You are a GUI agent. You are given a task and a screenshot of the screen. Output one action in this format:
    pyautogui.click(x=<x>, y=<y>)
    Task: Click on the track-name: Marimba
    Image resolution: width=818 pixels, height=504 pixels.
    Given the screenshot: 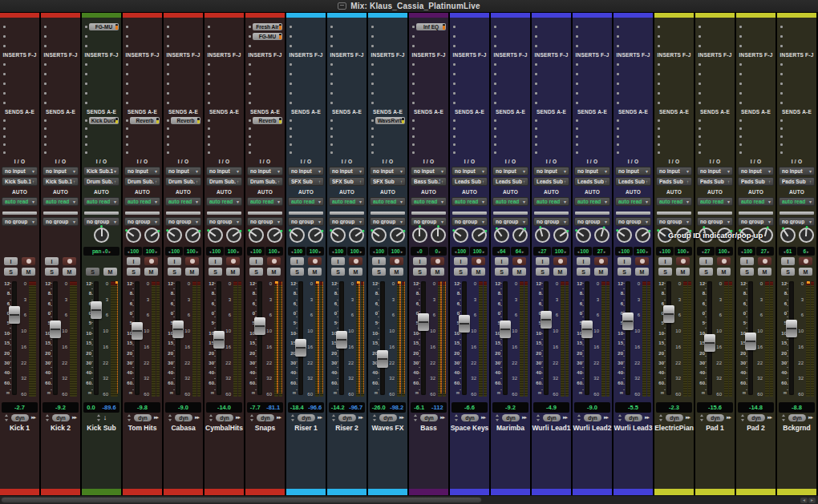 What is the action you would take?
    pyautogui.click(x=510, y=428)
    